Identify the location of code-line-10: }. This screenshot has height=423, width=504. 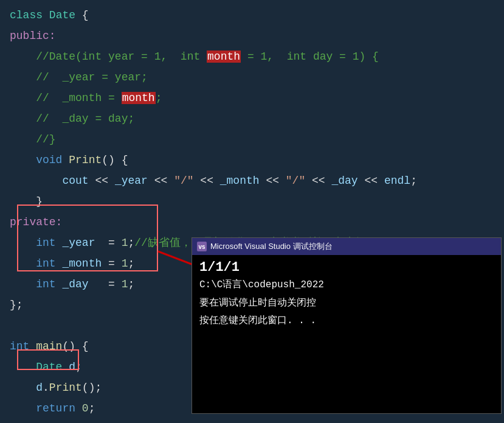
(254, 201).